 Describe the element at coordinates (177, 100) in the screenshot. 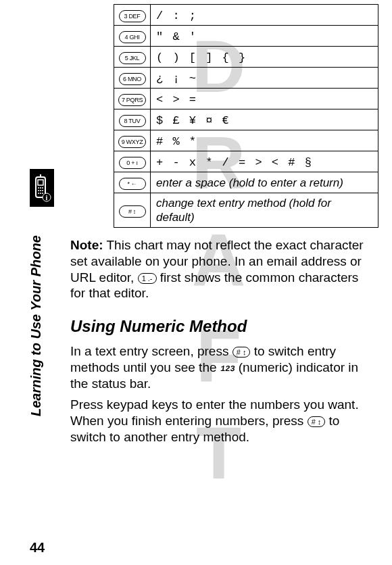

I see `chars-7: < > =` at that location.